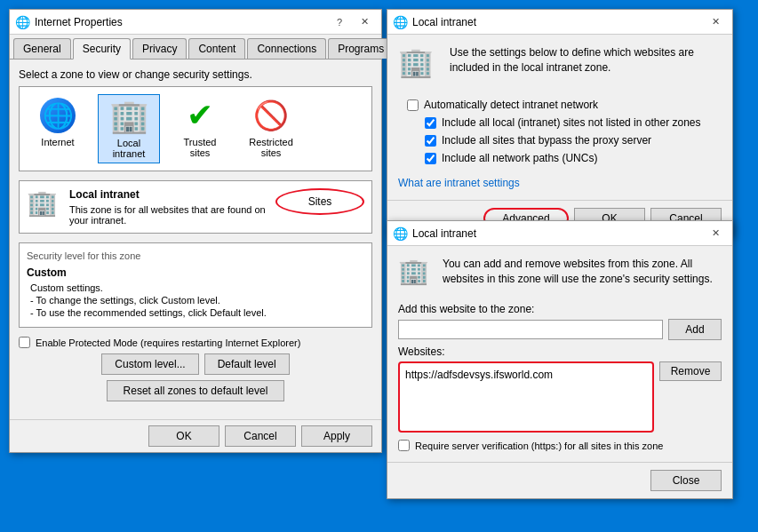 The height and width of the screenshot is (532, 758). What do you see at coordinates (560, 22) in the screenshot?
I see `local-intranet-1-titlebar: 🌐 Local intranet ✕` at bounding box center [560, 22].